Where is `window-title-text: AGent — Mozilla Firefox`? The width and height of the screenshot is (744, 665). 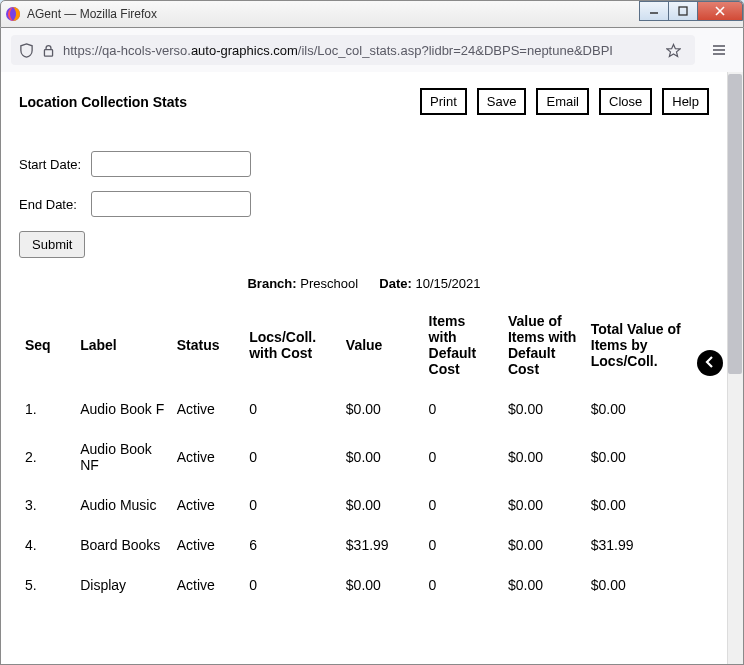 window-title-text: AGent — Mozilla Firefox is located at coordinates (92, 14).